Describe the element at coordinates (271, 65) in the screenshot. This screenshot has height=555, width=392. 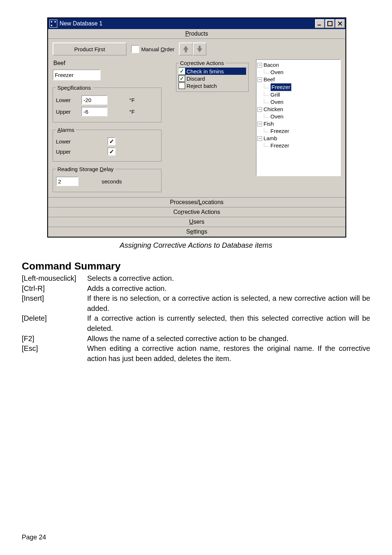
I see `tree-node-bacon: Bacon` at that location.